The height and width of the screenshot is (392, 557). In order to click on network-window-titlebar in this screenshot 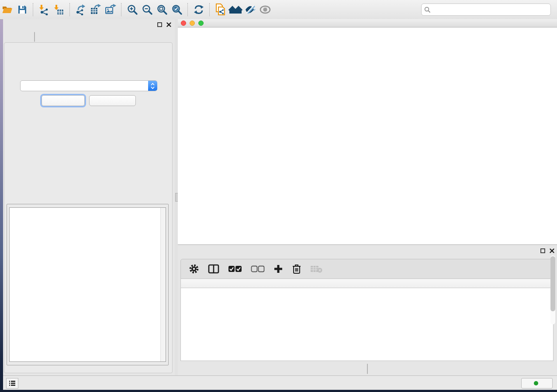, I will do `click(367, 24)`.